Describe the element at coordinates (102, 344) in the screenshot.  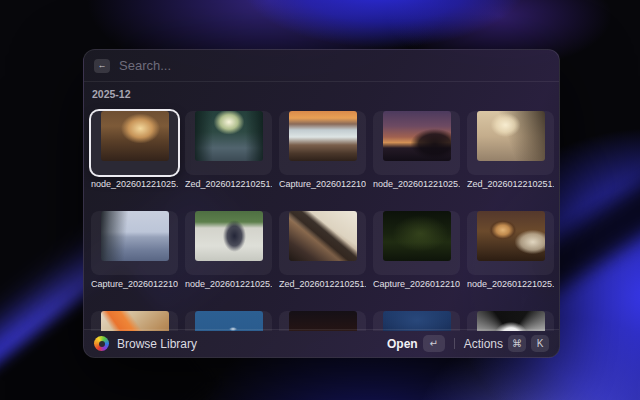
I see `color-wheel-icon` at that location.